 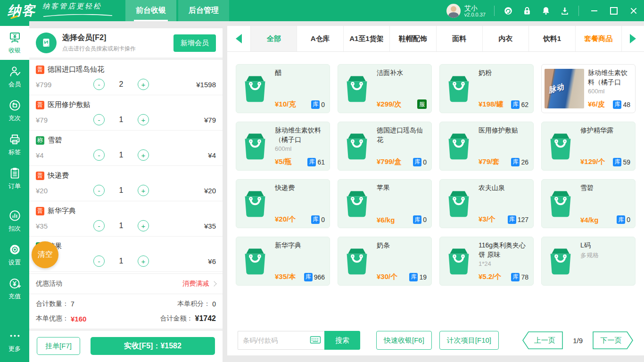 I want to click on window-maximize-button, so click(x=614, y=11).